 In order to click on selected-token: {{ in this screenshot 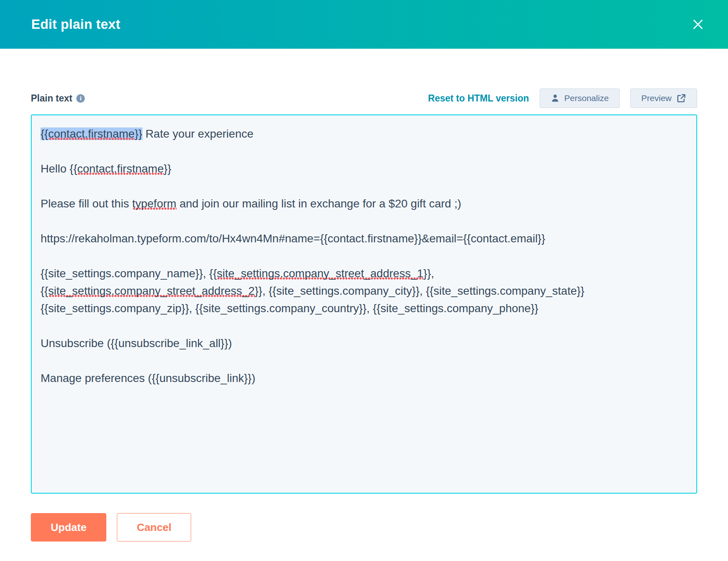, I will do `click(45, 134)`.